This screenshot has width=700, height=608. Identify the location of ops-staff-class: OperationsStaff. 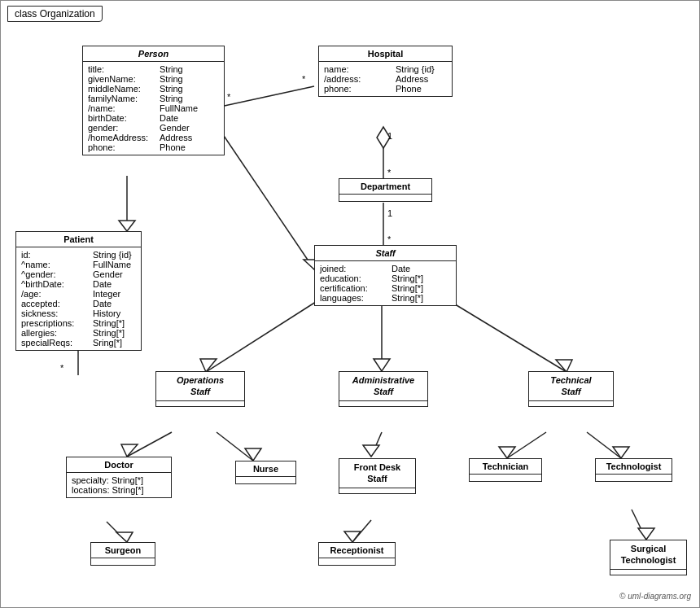
(200, 389).